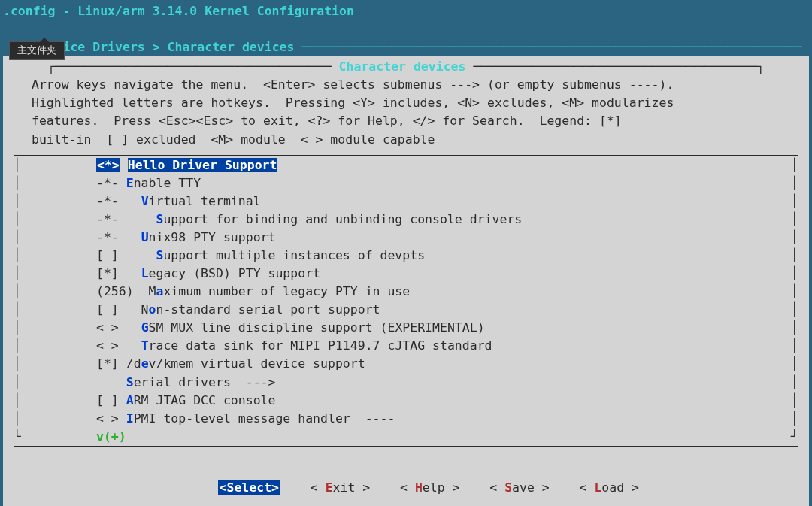 The width and height of the screenshot is (812, 506). Describe the element at coordinates (197, 400) in the screenshot. I see `menu-item-label: ARM JTAG DCC console` at that location.